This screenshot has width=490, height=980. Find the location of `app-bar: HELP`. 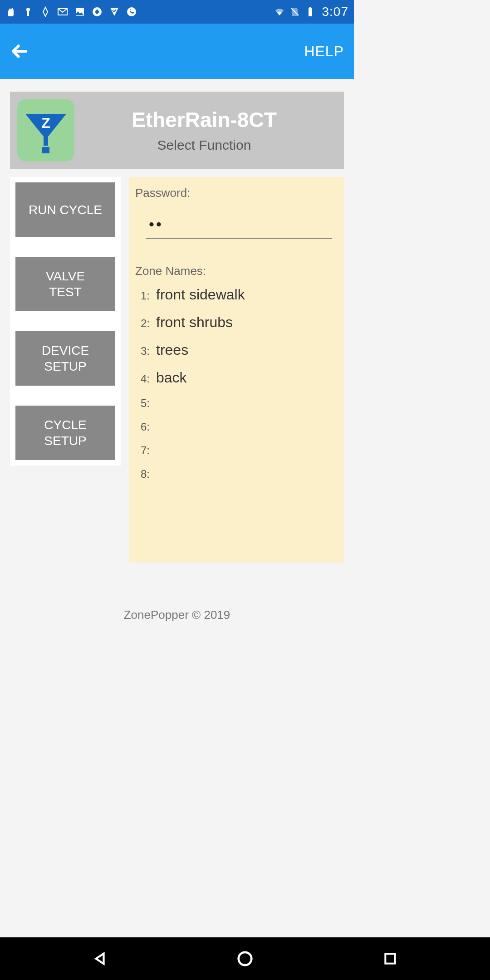

app-bar: HELP is located at coordinates (177, 51).